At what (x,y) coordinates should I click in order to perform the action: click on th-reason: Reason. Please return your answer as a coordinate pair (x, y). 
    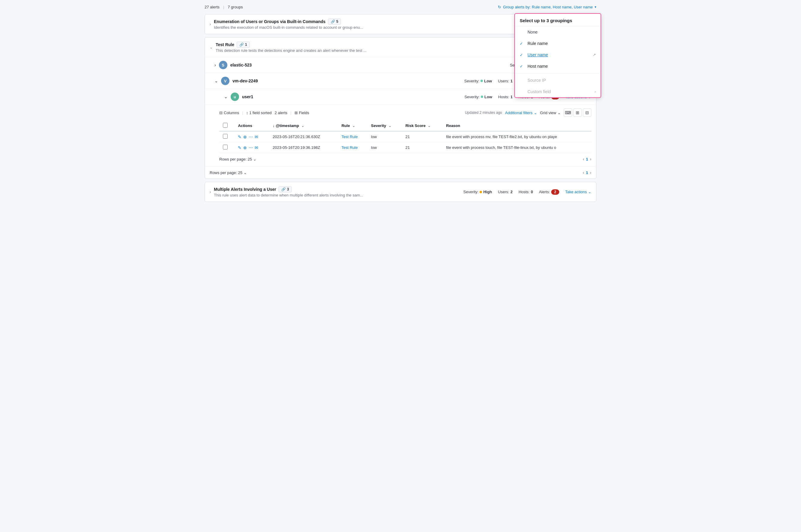
    Looking at the image, I should click on (517, 126).